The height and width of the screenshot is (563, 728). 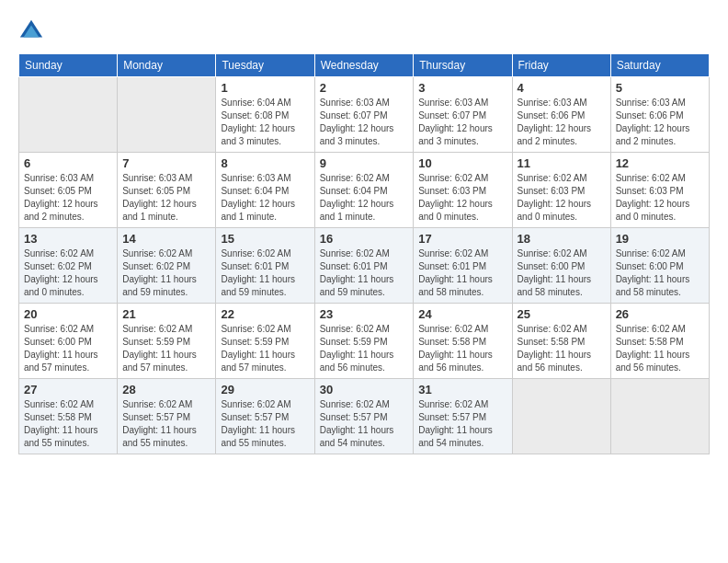 I want to click on day-number: 28, so click(x=166, y=390).